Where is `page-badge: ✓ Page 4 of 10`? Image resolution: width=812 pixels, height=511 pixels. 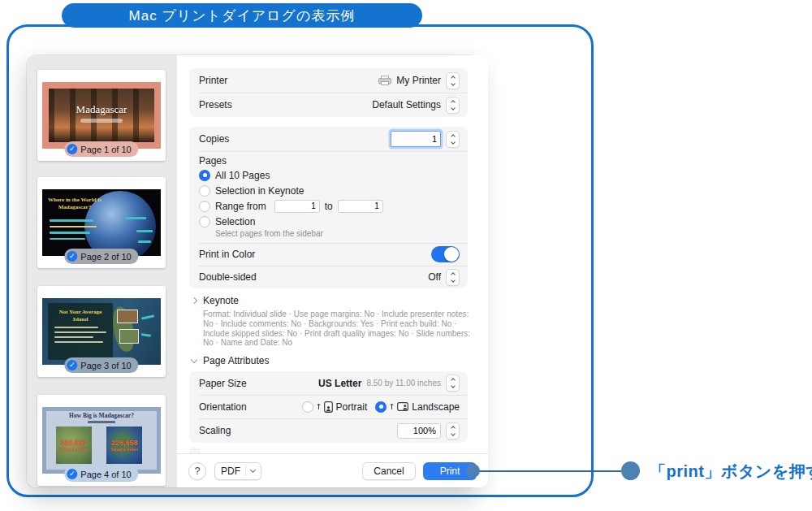
page-badge: ✓ Page 4 of 10 is located at coordinates (101, 474).